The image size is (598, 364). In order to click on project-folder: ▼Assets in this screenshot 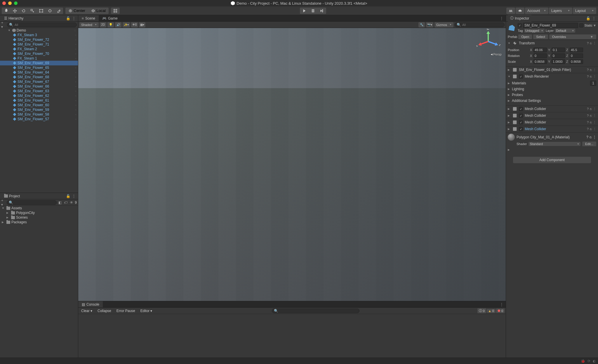, I will do `click(39, 208)`.